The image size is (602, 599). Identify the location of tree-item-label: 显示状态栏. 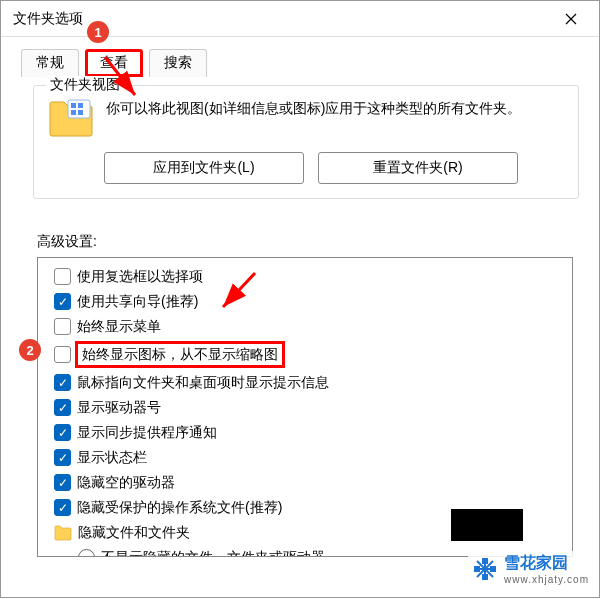
(112, 458).